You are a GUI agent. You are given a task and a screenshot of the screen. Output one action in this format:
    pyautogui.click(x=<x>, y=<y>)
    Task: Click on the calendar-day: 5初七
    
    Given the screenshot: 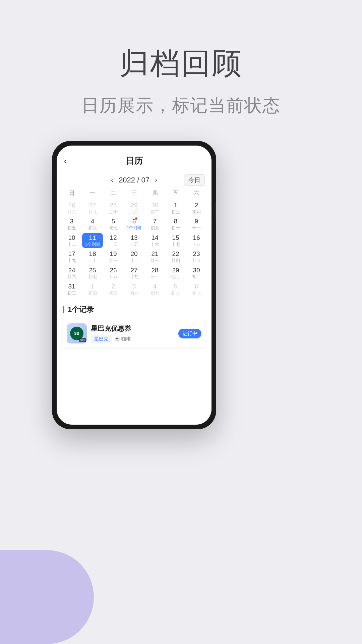 What is the action you would take?
    pyautogui.click(x=113, y=224)
    